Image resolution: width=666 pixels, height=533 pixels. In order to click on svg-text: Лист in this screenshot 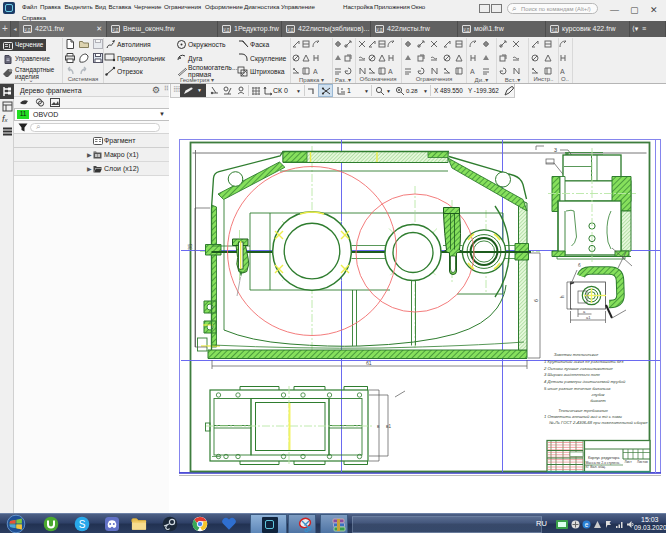, I will do `click(629, 462)`.